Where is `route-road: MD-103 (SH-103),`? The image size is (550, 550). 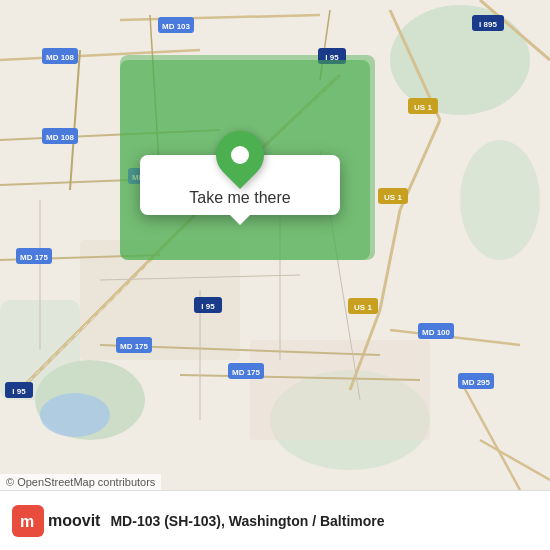 route-road: MD-103 (SH-103), is located at coordinates (167, 521).